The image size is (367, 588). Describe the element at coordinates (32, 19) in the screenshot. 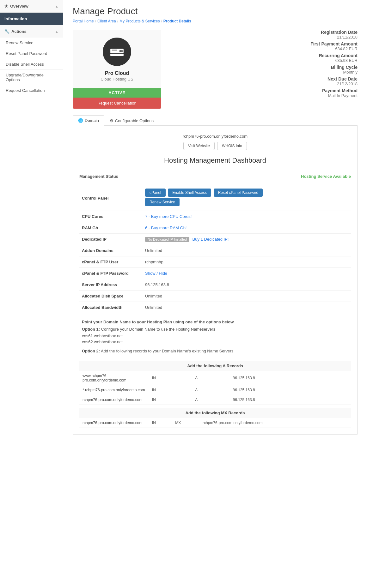

I see `sidebar-information-header: Information` at that location.